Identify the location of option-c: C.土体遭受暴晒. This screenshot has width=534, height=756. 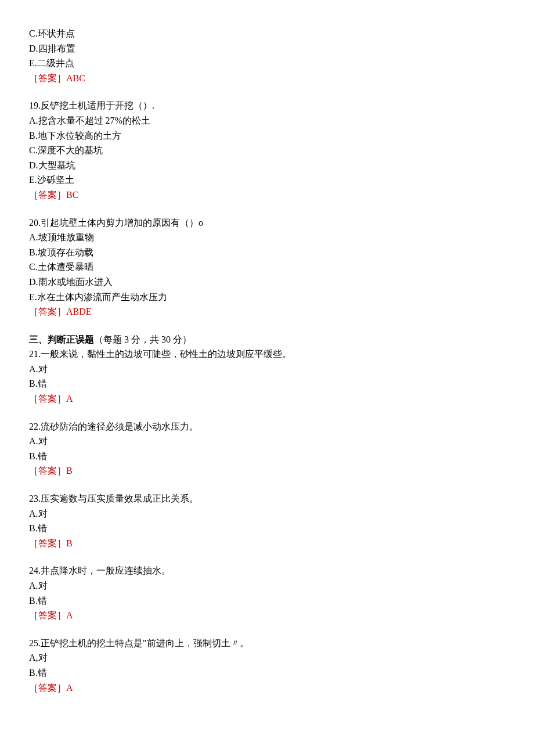
(267, 267).